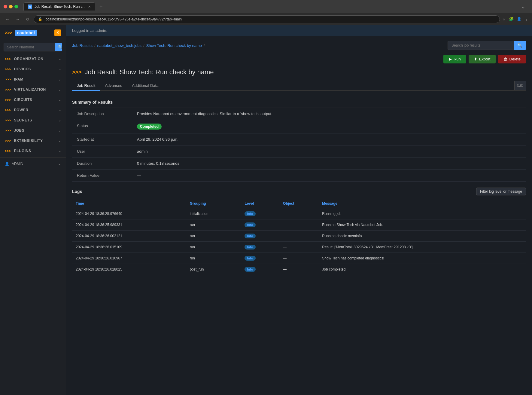 Image resolution: width=532 pixels, height=395 pixels. What do you see at coordinates (422, 247) in the screenshot?
I see `log-message: Result: ['MemTotal: 8029624 kB', 'MemFre…` at bounding box center [422, 247].